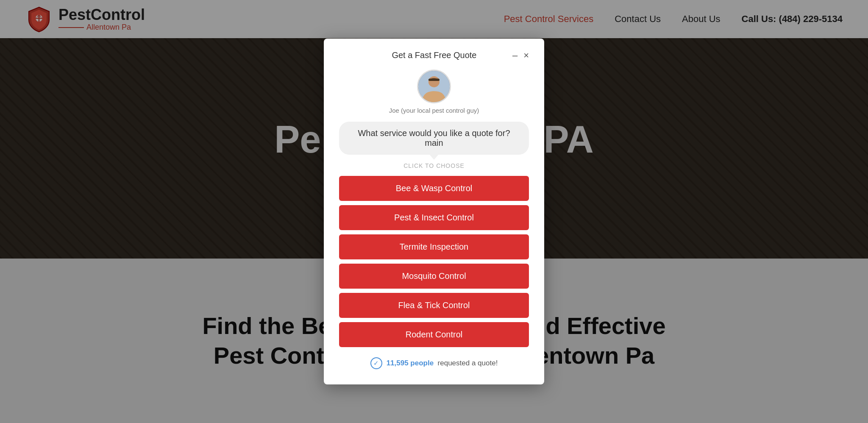 The width and height of the screenshot is (868, 423). What do you see at coordinates (434, 188) in the screenshot?
I see `option-bee-wasp: Bee & Wasp Control` at bounding box center [434, 188].